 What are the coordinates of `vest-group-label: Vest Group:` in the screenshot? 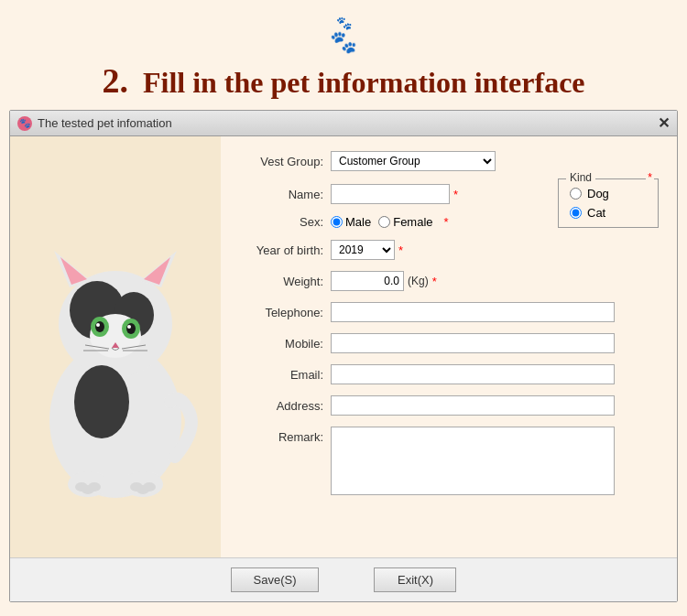 It's located at (285, 161).